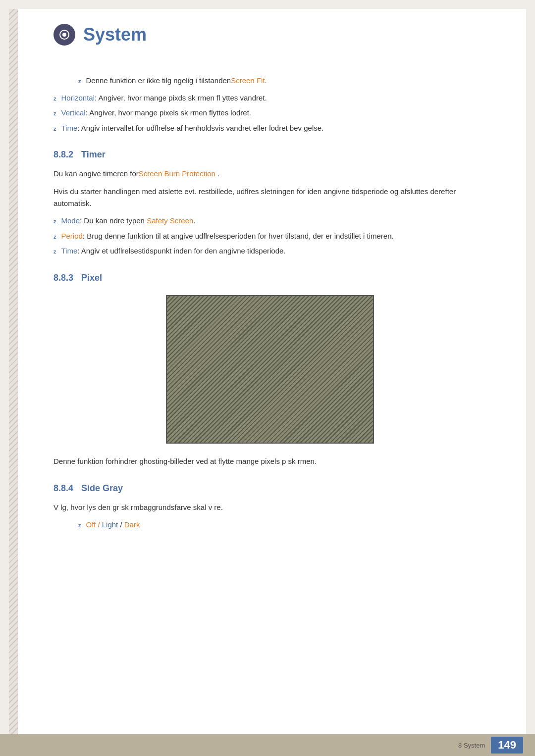 The width and height of the screenshot is (535, 756). I want to click on screenfit-suffix: ., so click(266, 80).